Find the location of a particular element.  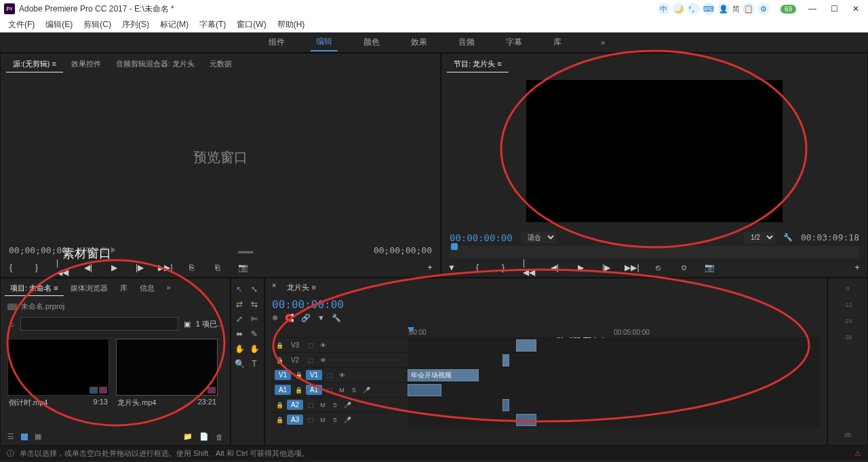

tab-project: 项目: 未命名 ≡ is located at coordinates (34, 289).